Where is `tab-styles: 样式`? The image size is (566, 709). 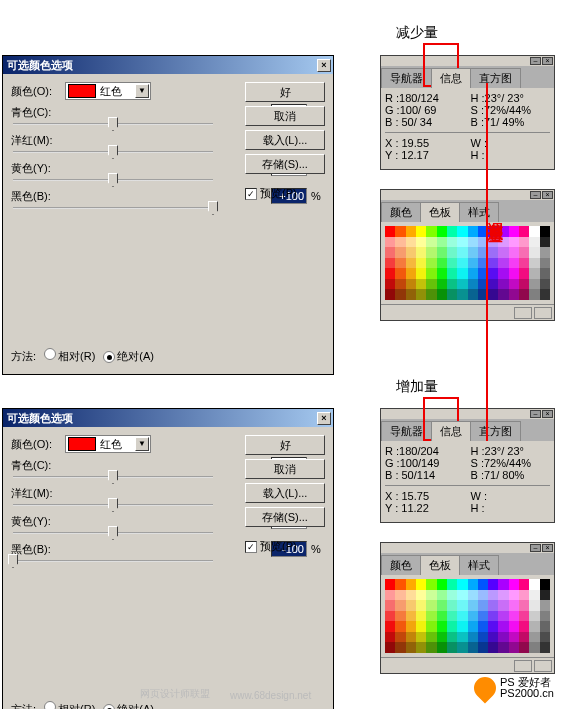
tab-styles: 样式 is located at coordinates (479, 565).